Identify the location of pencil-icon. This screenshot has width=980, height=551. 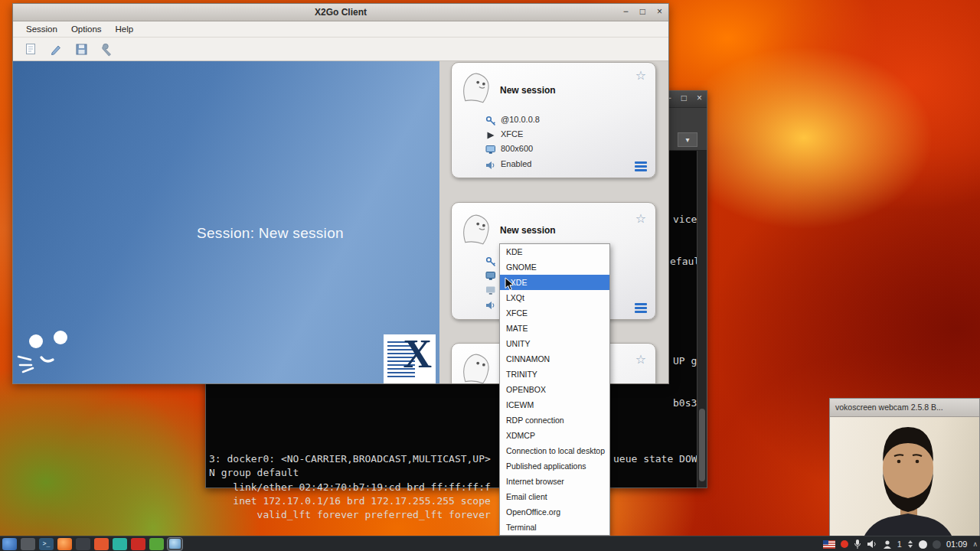
(57, 49).